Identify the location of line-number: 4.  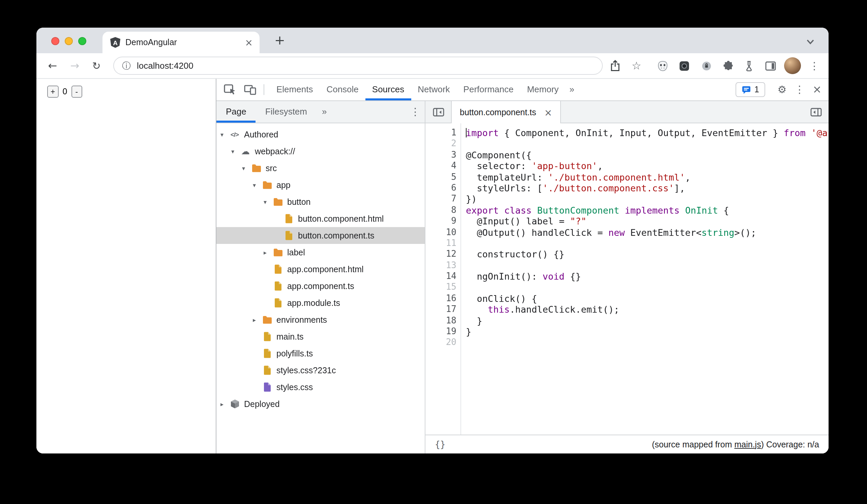
(441, 166).